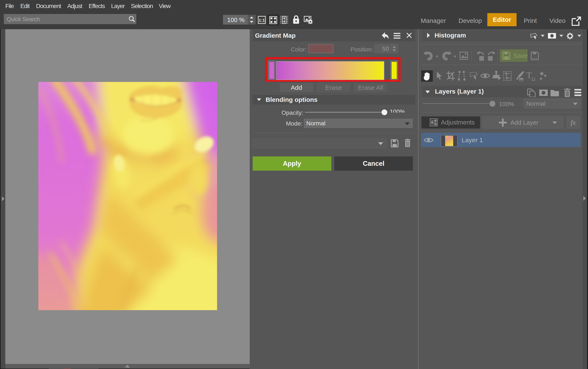 The height and width of the screenshot is (369, 588). What do you see at coordinates (533, 79) in the screenshot?
I see `svg-text: Ω` at bounding box center [533, 79].